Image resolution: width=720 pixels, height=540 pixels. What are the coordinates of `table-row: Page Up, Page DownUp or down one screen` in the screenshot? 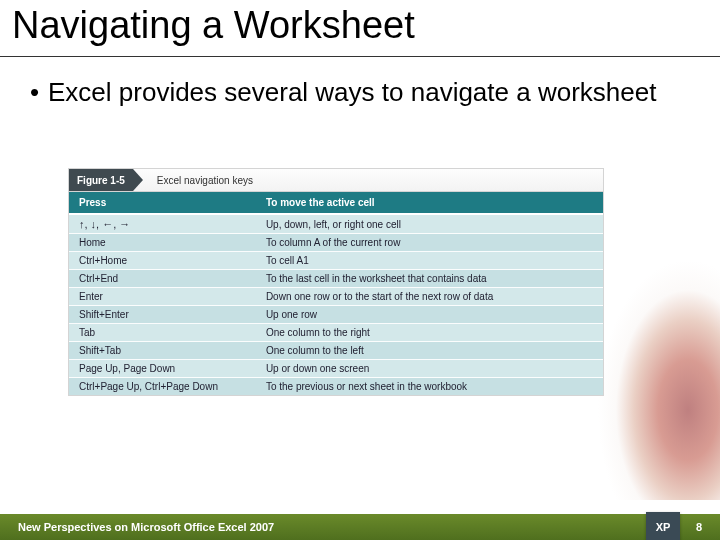 It's located at (336, 369).